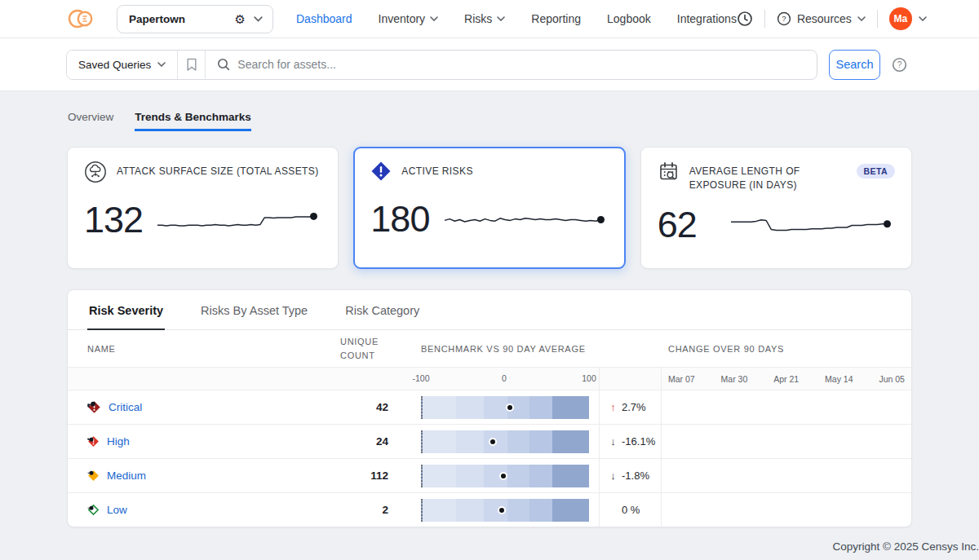  What do you see at coordinates (421, 378) in the screenshot?
I see `benchmark-axis-label: -100` at bounding box center [421, 378].